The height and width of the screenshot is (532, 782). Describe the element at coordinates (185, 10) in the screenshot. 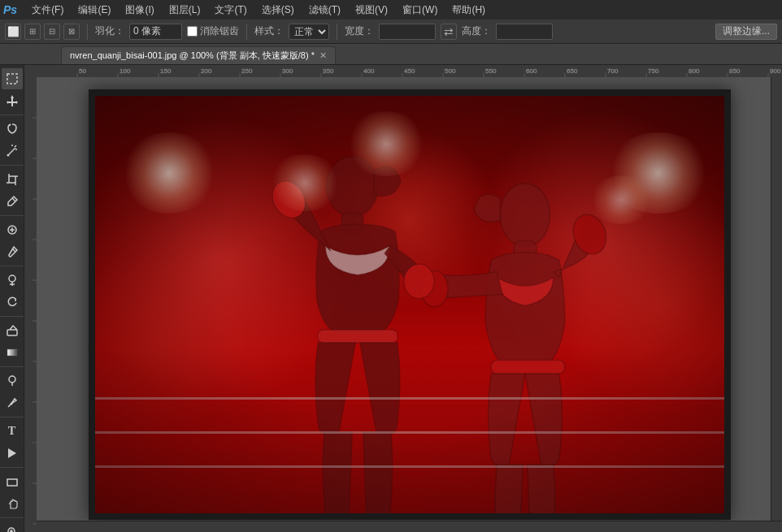

I see `menu-layer: 图层(L)` at that location.